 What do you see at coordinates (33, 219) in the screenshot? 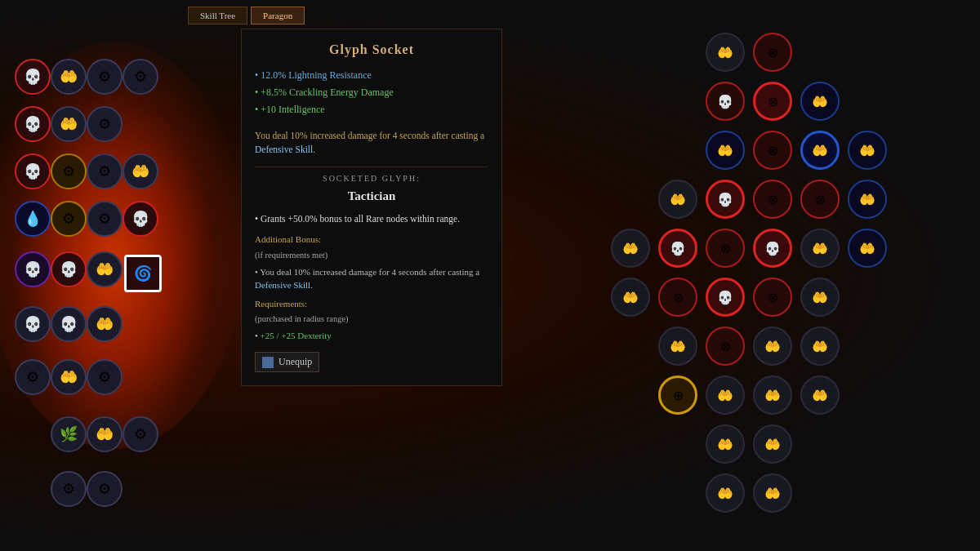
I see `skill-node: 💧` at bounding box center [33, 219].